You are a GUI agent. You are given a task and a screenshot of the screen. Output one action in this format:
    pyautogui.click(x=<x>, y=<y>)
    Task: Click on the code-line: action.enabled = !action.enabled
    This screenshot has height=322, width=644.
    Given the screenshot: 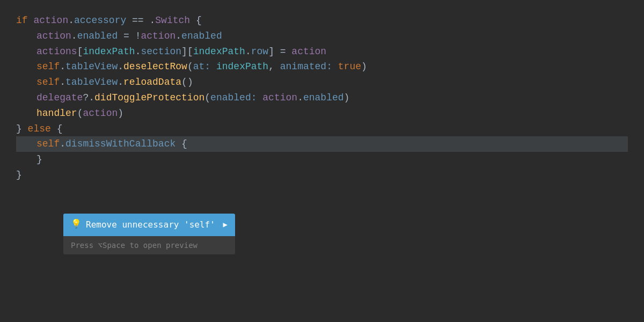 What is the action you would take?
    pyautogui.click(x=322, y=36)
    